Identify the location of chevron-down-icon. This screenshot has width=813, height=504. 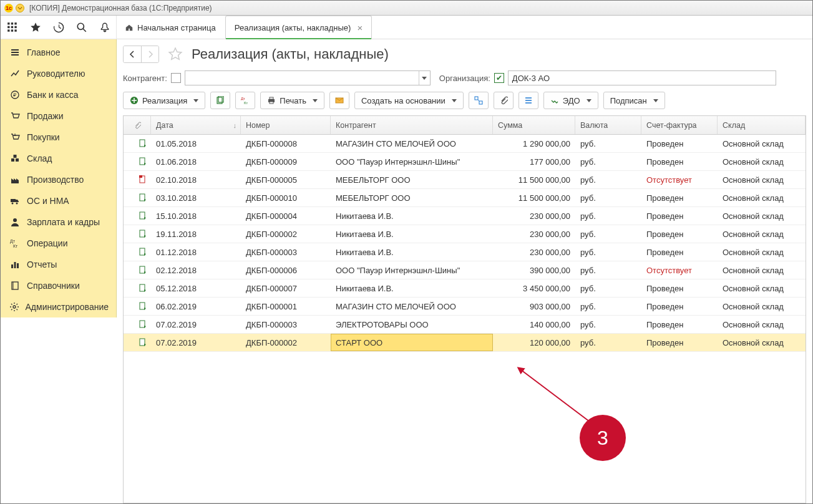
(424, 78).